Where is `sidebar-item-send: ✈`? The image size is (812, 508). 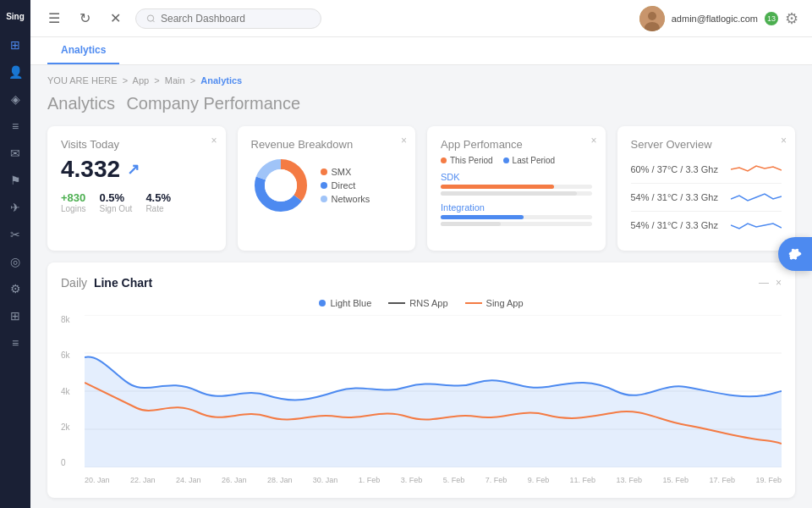 sidebar-item-send: ✈ is located at coordinates (15, 207).